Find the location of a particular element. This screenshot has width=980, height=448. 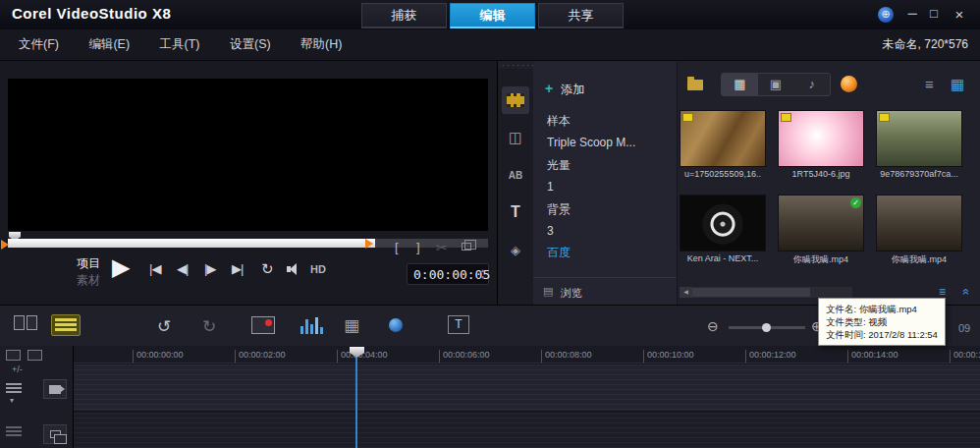

painting-creator-icon is located at coordinates (396, 325).